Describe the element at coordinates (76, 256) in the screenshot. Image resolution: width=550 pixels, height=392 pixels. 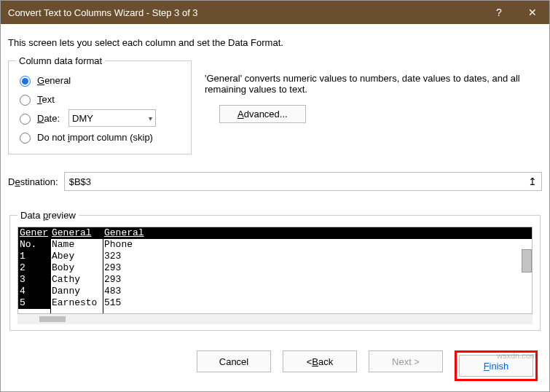
I see `preview-cell: Abey` at that location.